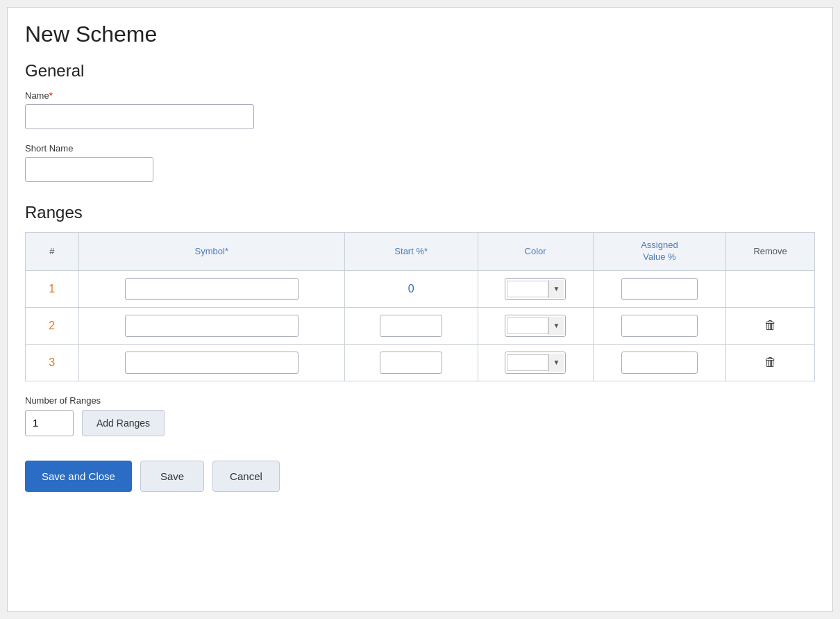 This screenshot has height=619, width=840. What do you see at coordinates (535, 363) in the screenshot?
I see `row-3-color-picker: ▼` at bounding box center [535, 363].